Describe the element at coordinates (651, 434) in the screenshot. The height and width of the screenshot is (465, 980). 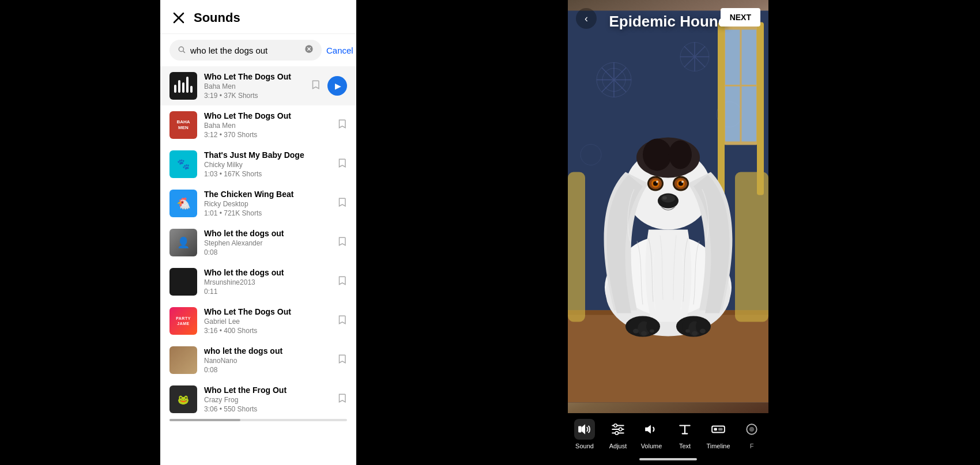
I see `toolbar-item-volume: Volume` at that location.